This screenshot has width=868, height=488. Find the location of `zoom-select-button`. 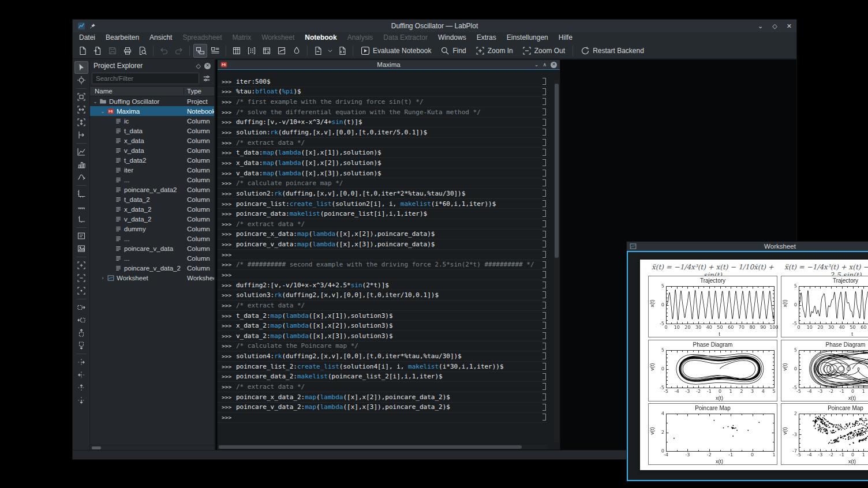

zoom-select-button is located at coordinates (81, 97).